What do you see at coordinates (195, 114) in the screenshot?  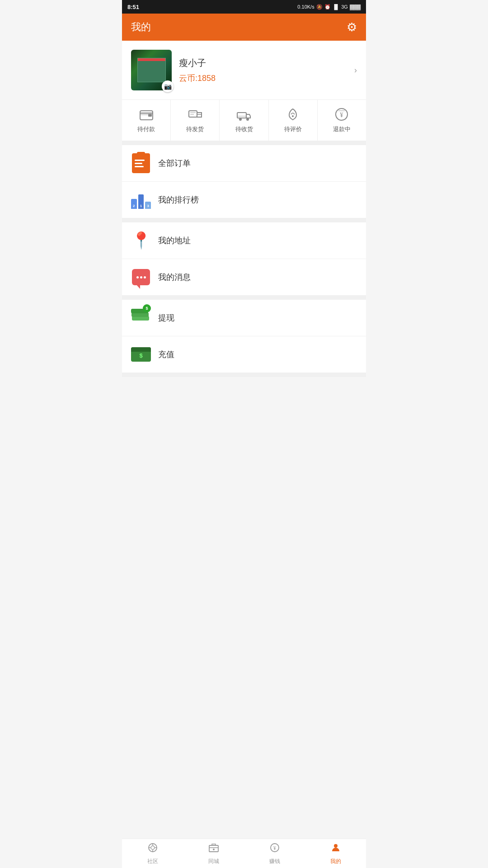 I see `ship-icon` at bounding box center [195, 114].